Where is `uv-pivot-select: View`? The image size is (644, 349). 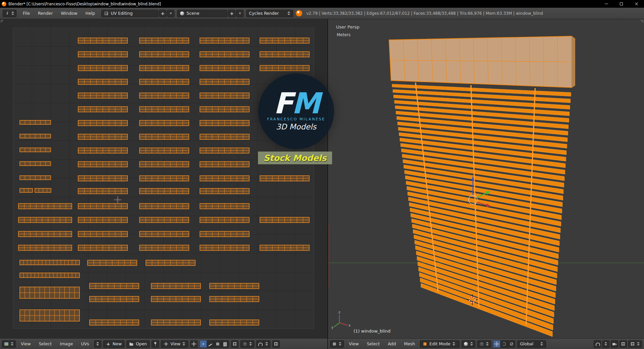 uv-pivot-select: View is located at coordinates (174, 344).